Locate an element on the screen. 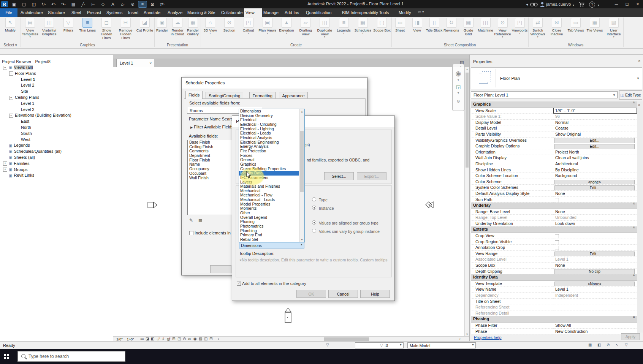  tab-appearance: Appearance is located at coordinates (293, 95).